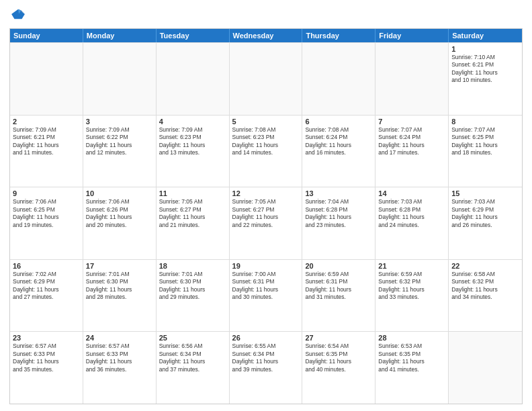 The width and height of the screenshot is (532, 411). What do you see at coordinates (339, 358) in the screenshot?
I see `day-info: Sunrise: 6:54 AM Sunset: 6:35 PM Dayligh…` at bounding box center [339, 358].